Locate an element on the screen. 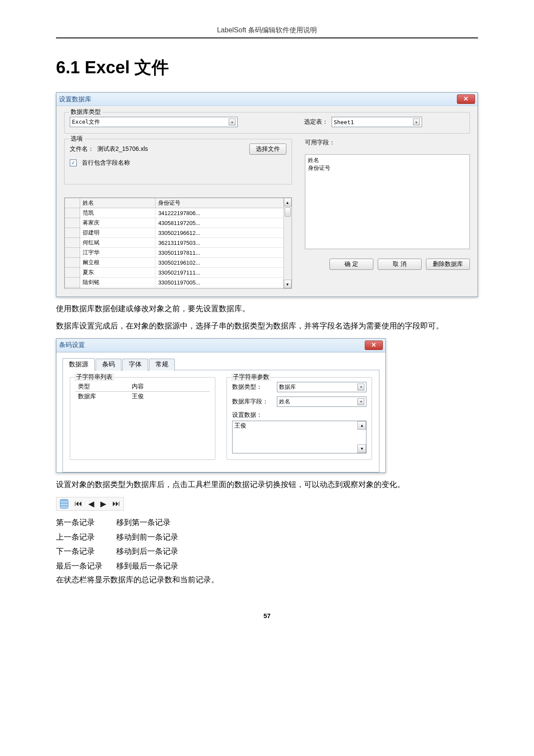 The height and width of the screenshot is (756, 534). substring-row: 数据库 王俊 is located at coordinates (143, 397).